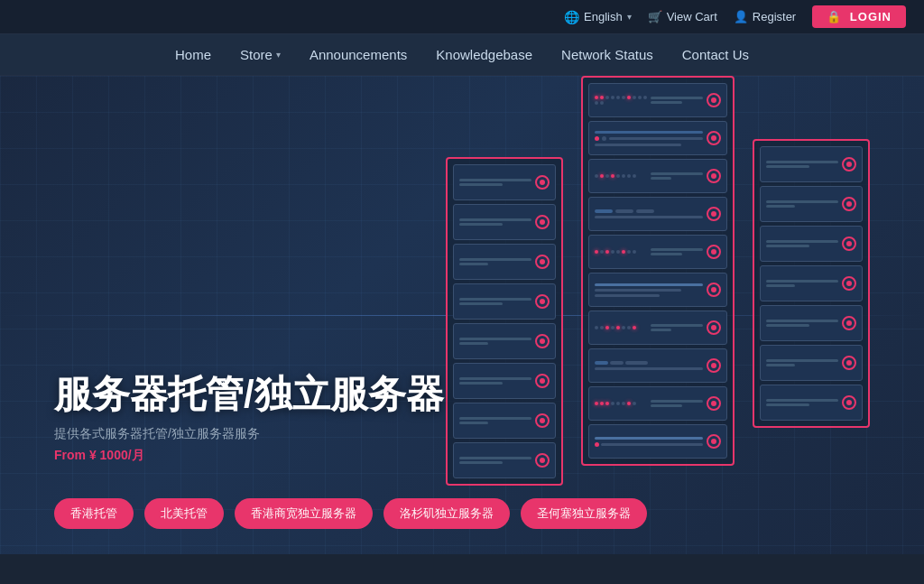 This screenshot has height=584, width=924. What do you see at coordinates (94, 514) in the screenshot?
I see `tag-hk-hosting: 香港托管` at bounding box center [94, 514].